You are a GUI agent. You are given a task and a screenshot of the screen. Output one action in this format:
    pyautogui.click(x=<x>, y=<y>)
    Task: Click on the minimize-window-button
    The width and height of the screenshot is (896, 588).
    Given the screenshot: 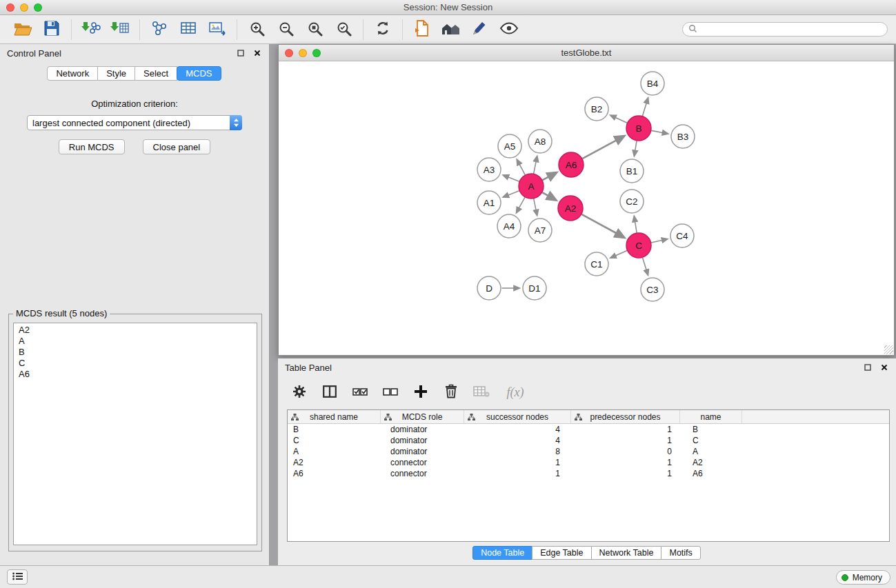 What is the action you would take?
    pyautogui.click(x=24, y=8)
    